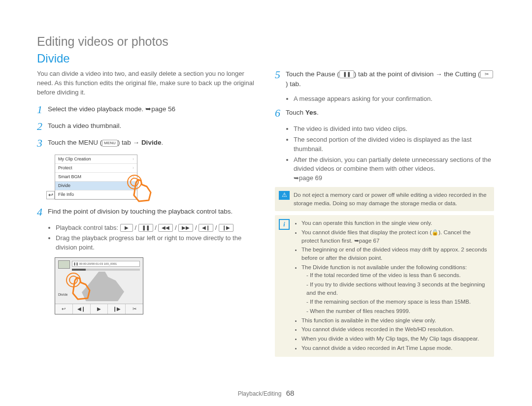 The height and width of the screenshot is (406, 532). Describe the element at coordinates (284, 224) in the screenshot. I see `info-icon: i` at that location.